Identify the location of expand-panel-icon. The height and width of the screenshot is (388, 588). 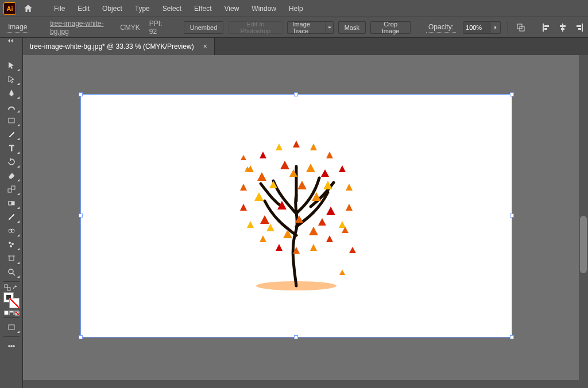
(11, 46).